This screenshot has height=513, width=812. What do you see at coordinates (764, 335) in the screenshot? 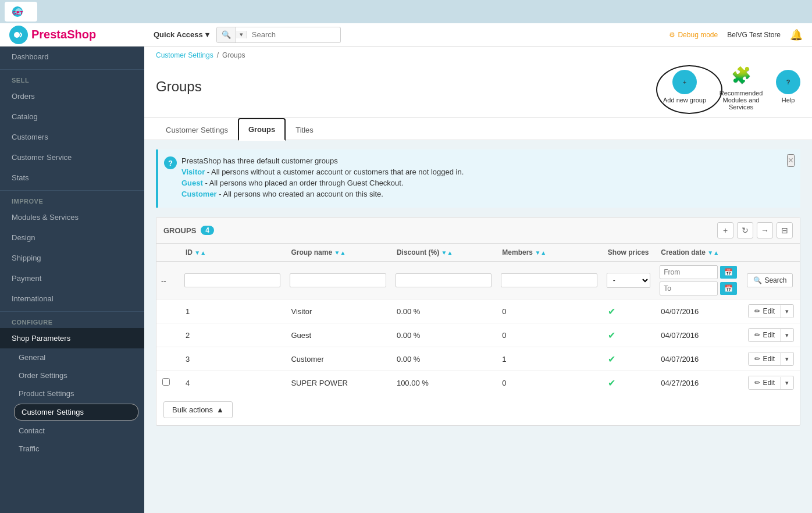
I see `edit-main-btn-2: ✏ Edit` at bounding box center [764, 335].